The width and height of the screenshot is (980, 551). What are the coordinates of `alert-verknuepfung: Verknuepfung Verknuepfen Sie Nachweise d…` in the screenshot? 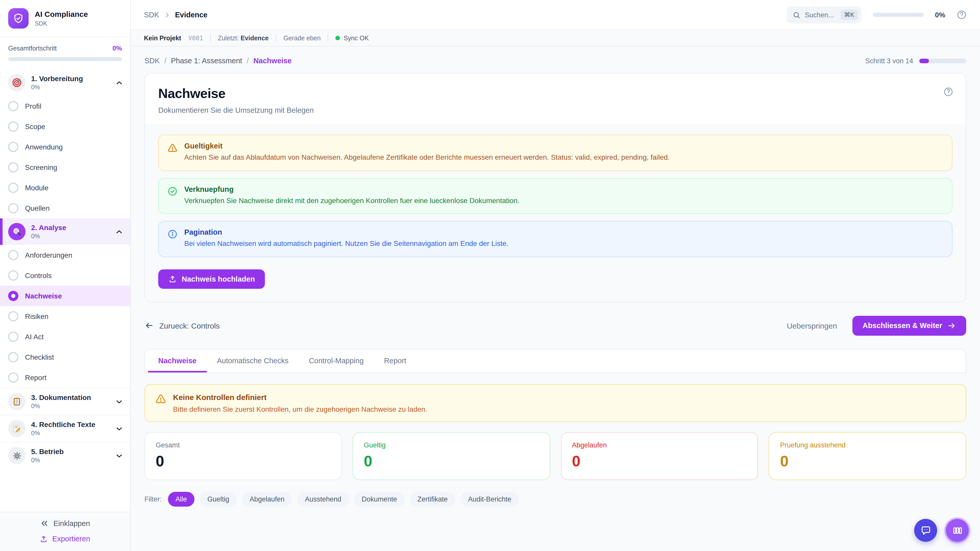 It's located at (555, 196).